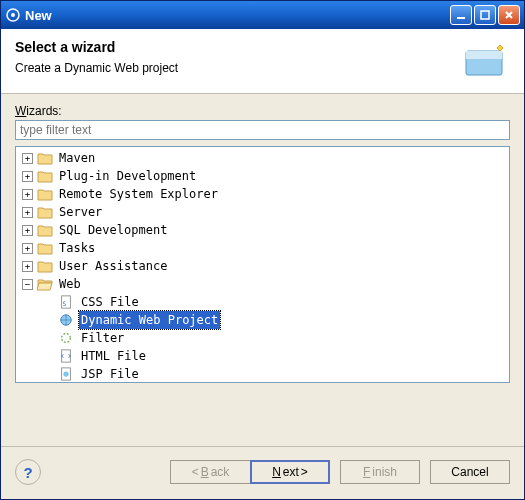 The image size is (525, 500). What do you see at coordinates (114, 356) in the screenshot?
I see `tree-label: HTML File` at bounding box center [114, 356].